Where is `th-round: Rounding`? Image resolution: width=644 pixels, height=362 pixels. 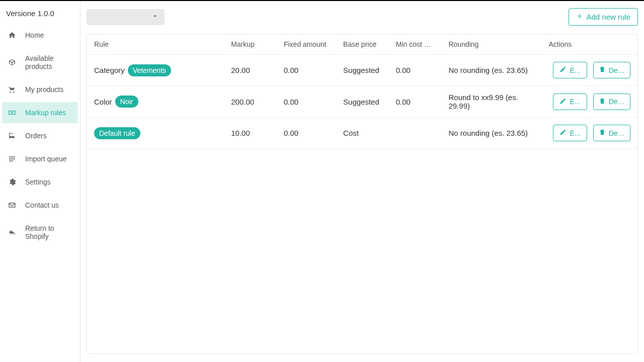
th-round: Rounding is located at coordinates (491, 44).